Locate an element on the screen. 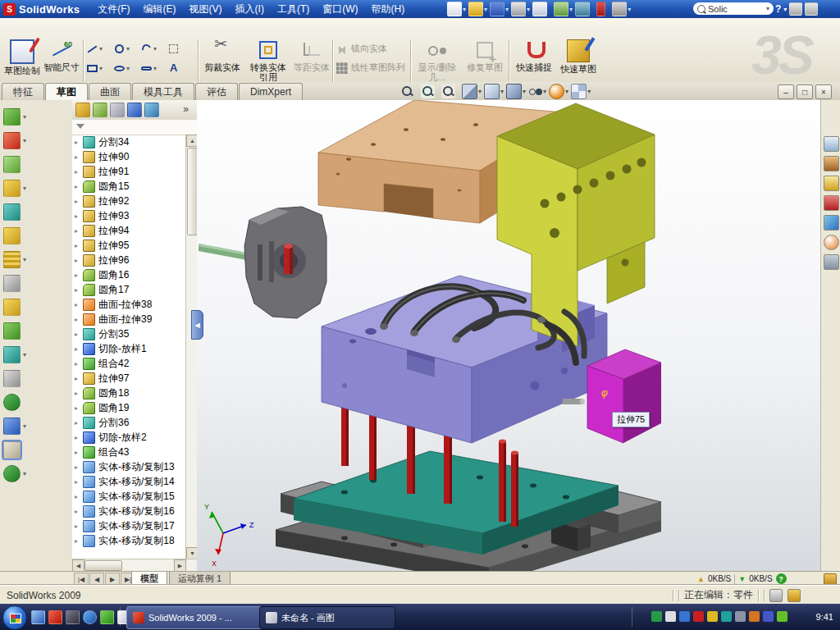 Image resolution: width=840 pixels, height=630 pixels. feature-tree-item: 实体-移动/复制13 is located at coordinates (130, 467).